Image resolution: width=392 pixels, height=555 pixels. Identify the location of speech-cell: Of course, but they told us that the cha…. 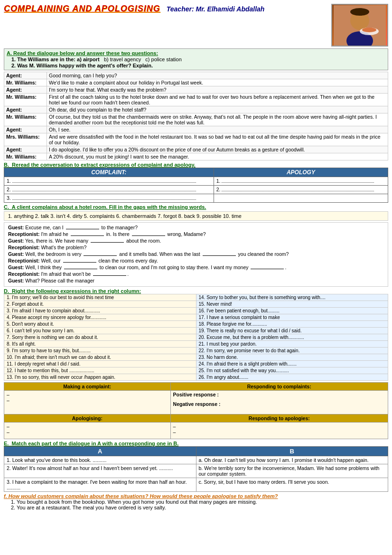
(217, 120).